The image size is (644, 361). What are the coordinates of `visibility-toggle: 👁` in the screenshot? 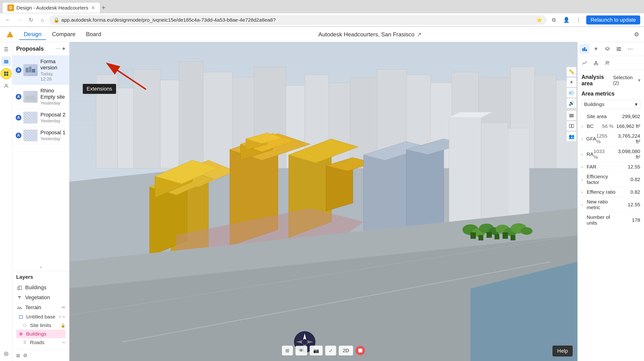 It's located at (301, 351).